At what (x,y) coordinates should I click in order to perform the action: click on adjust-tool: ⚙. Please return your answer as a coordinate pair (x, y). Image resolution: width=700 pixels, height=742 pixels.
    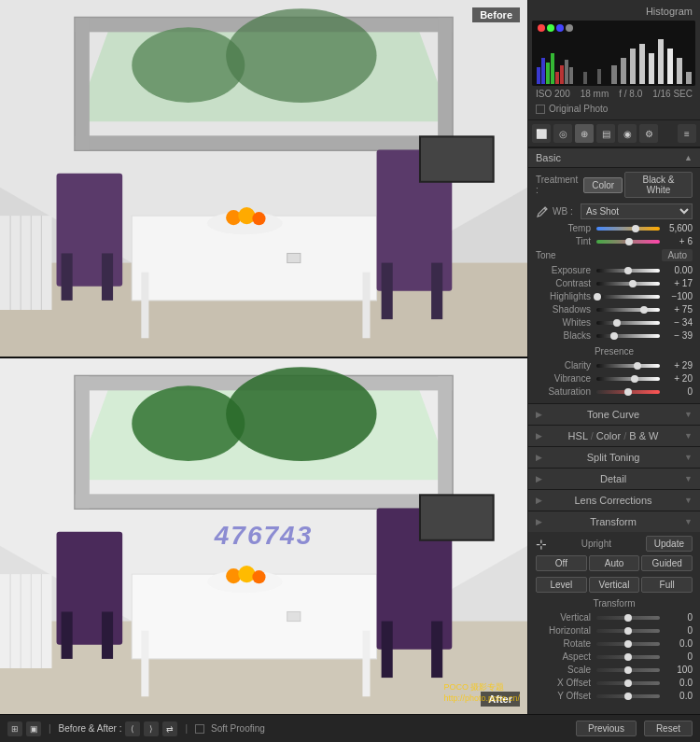
    Looking at the image, I should click on (649, 133).